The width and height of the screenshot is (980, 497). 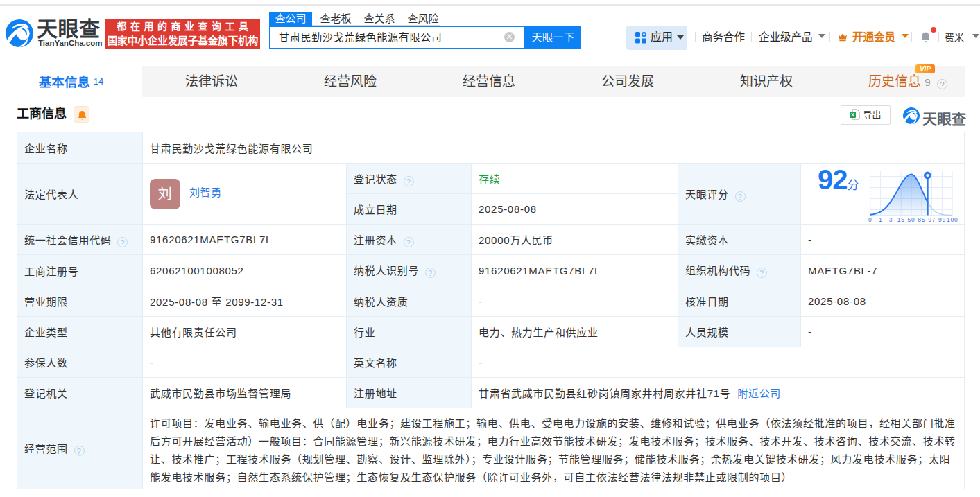 I want to click on svg-text: 100, so click(x=952, y=219).